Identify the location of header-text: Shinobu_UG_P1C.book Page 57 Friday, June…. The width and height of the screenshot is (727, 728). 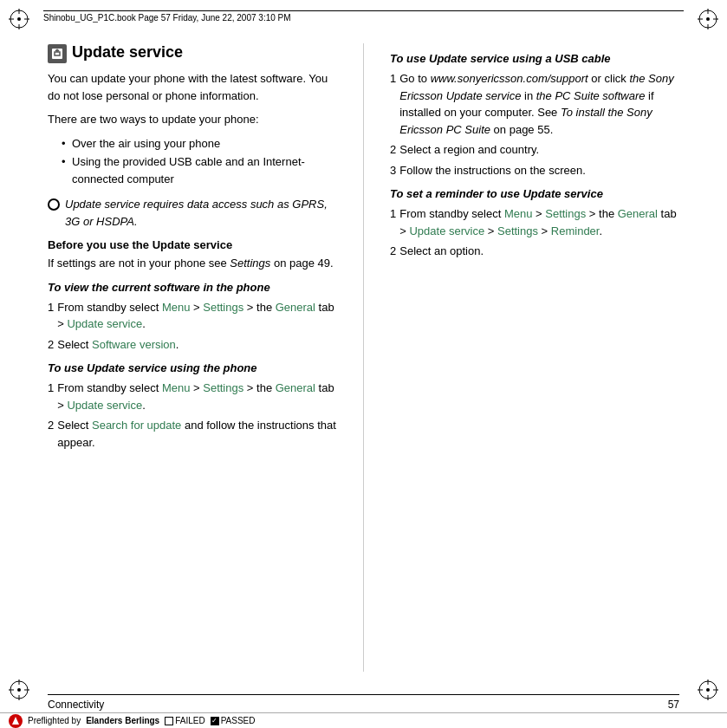
(167, 17).